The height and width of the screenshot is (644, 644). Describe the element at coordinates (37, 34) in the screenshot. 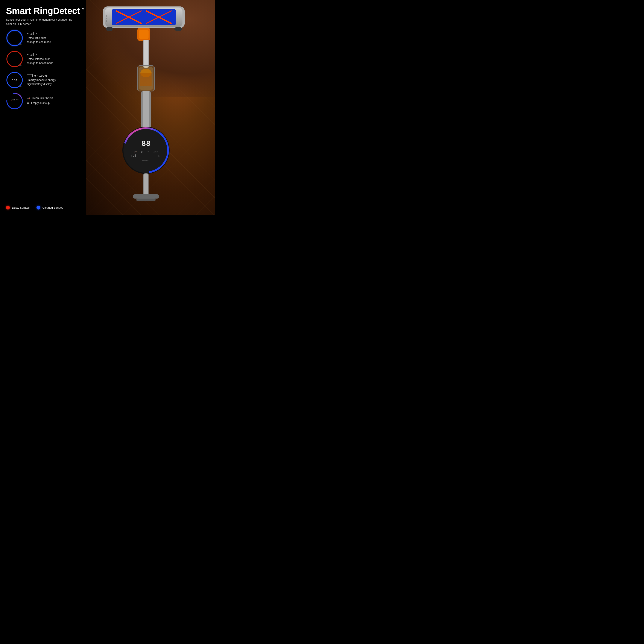

I see `snowflake-icon-right: ❄` at that location.